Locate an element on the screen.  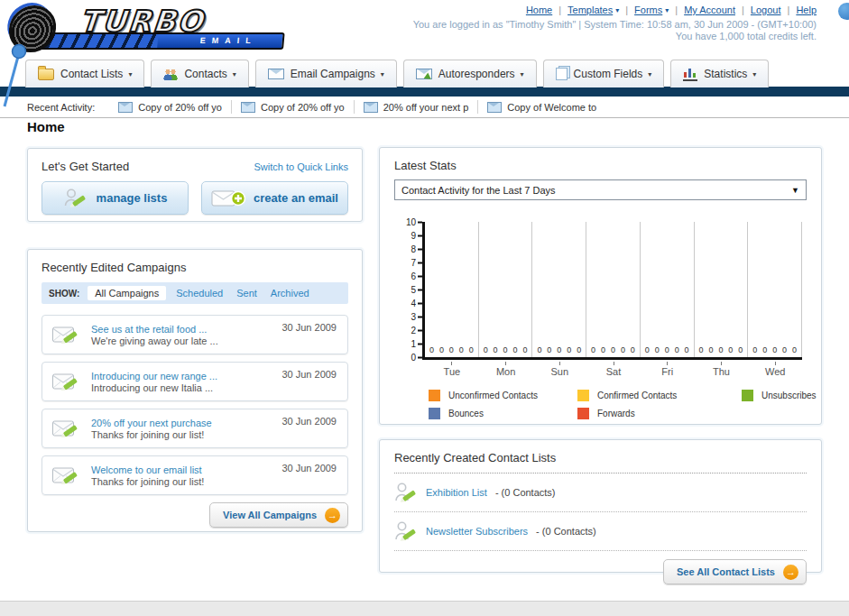
chevron-down-icon: ▼ is located at coordinates (796, 190).